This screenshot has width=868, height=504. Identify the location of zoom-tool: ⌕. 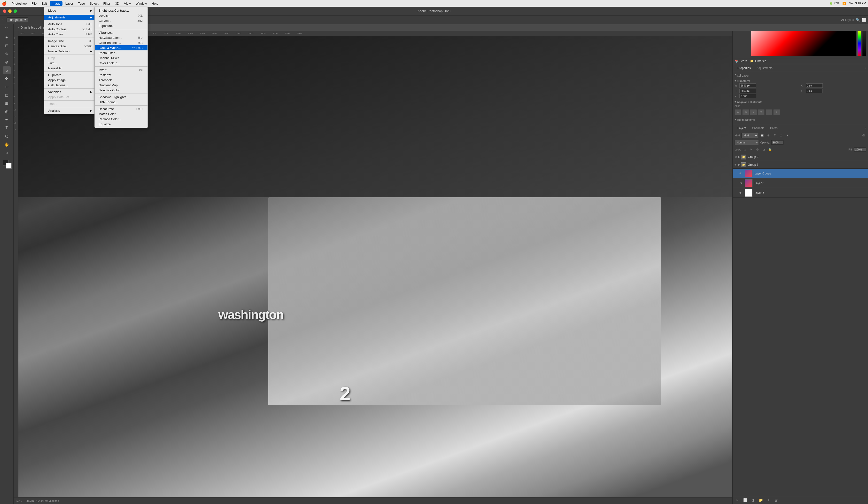
(7, 153).